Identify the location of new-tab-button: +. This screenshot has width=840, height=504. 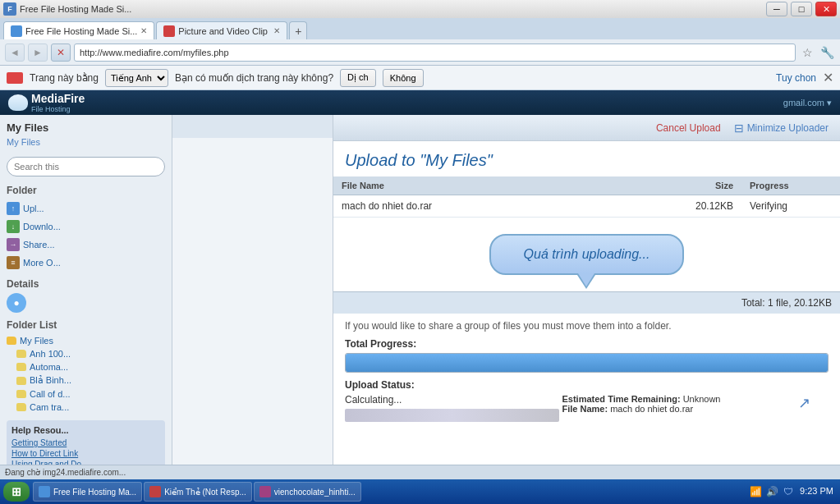
(298, 30).